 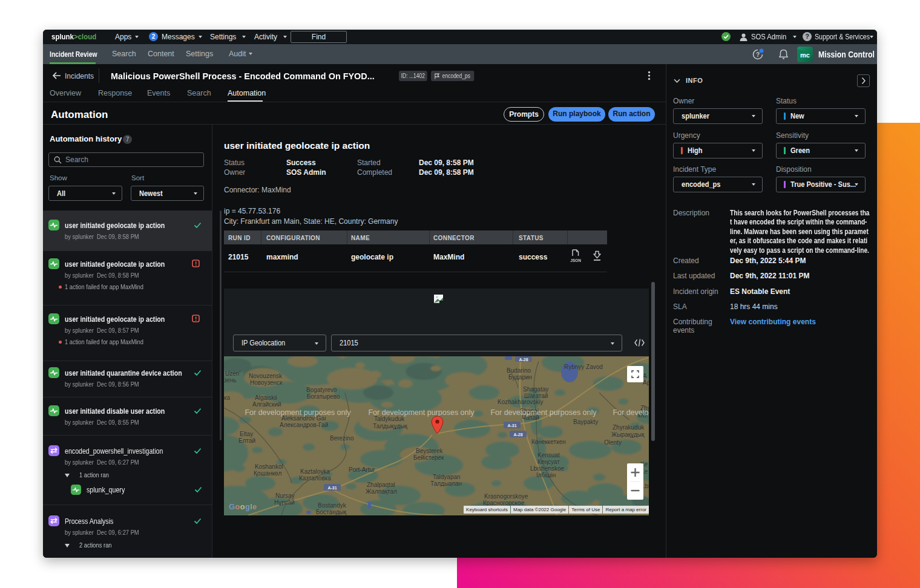 I want to click on svg-text: Uzen', so click(x=232, y=374).